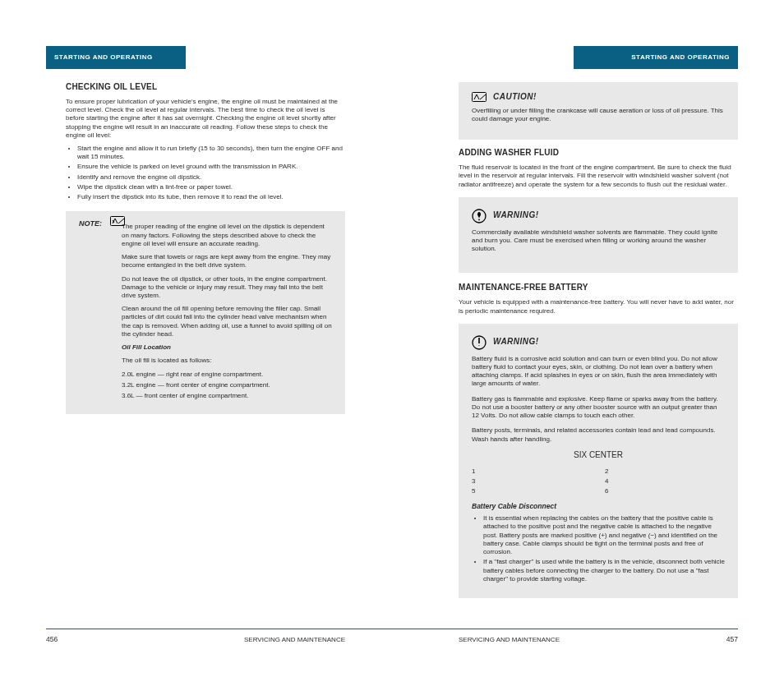 This screenshot has width=784, height=677. I want to click on battery-paragraph: Your vehicle is equipped with a maintena…, so click(598, 306).